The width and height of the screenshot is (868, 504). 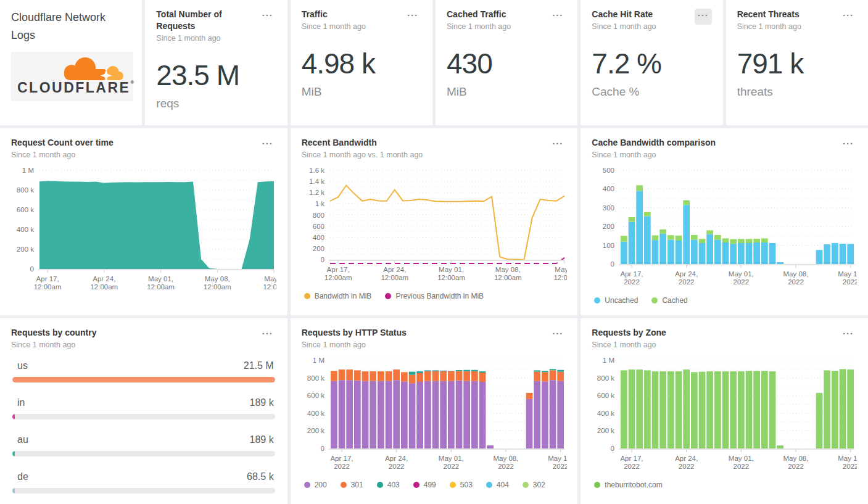 I want to click on chart-canvas: 1 M800 k600 k400 k200 k0Apr 17,2022Apr 2…, so click(x=724, y=416).